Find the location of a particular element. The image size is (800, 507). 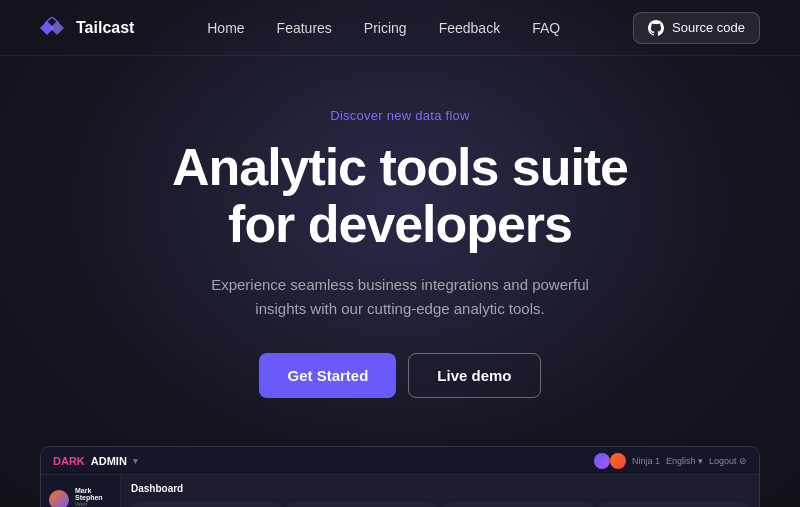

navbar: Tailcast Home Features Pricing Feedback … is located at coordinates (400, 28).